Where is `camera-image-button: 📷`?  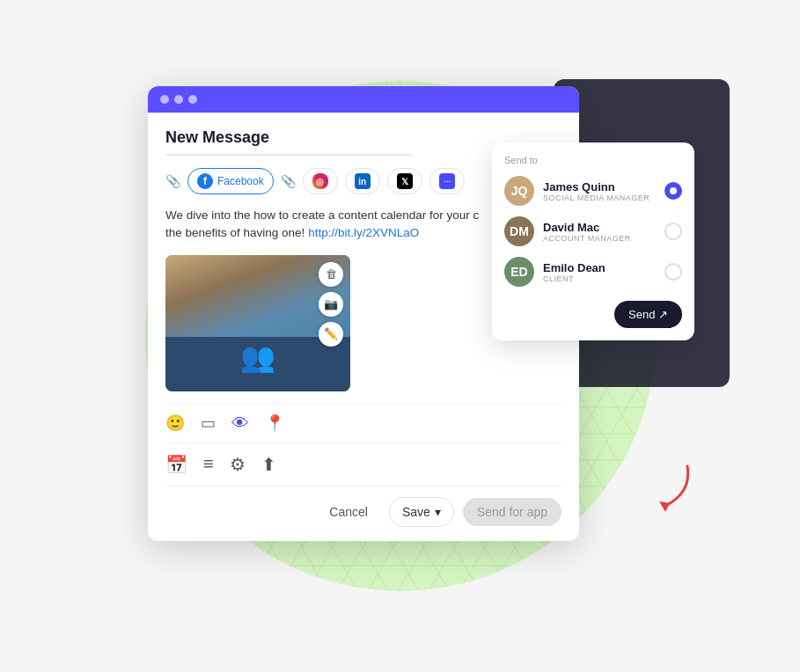 camera-image-button: 📷 is located at coordinates (331, 304).